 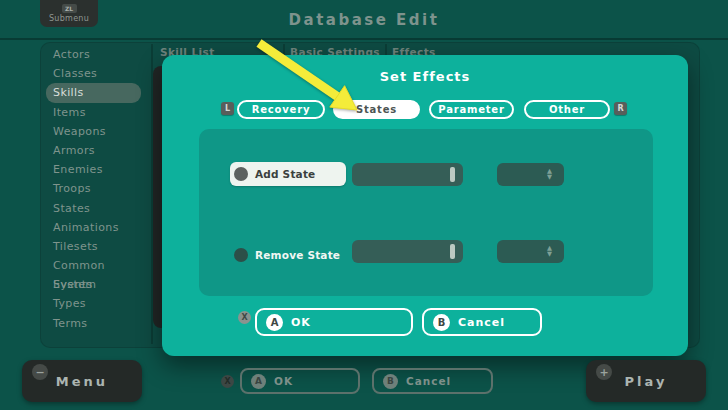 What do you see at coordinates (40, 372) in the screenshot?
I see `minus-button-icon: −` at bounding box center [40, 372].